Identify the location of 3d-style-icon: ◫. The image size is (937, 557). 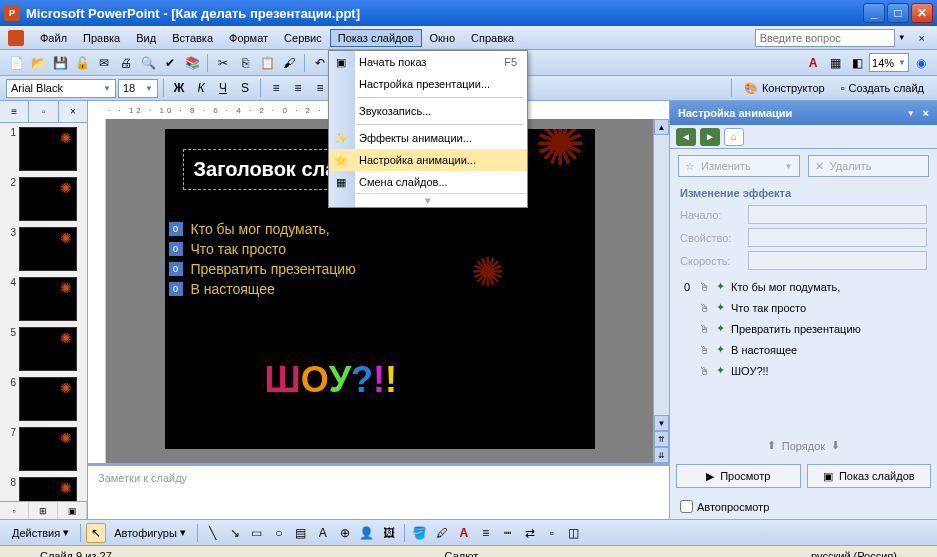
(574, 533).